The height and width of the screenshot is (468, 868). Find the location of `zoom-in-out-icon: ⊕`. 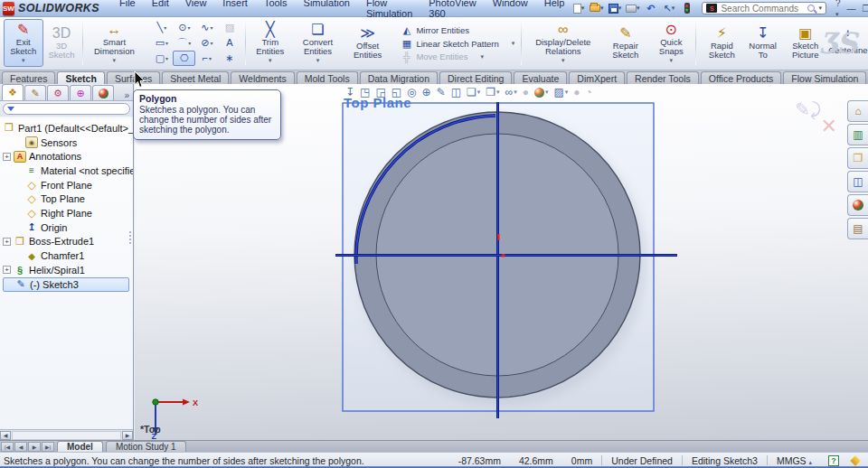

zoom-in-out-icon: ⊕ is located at coordinates (427, 92).